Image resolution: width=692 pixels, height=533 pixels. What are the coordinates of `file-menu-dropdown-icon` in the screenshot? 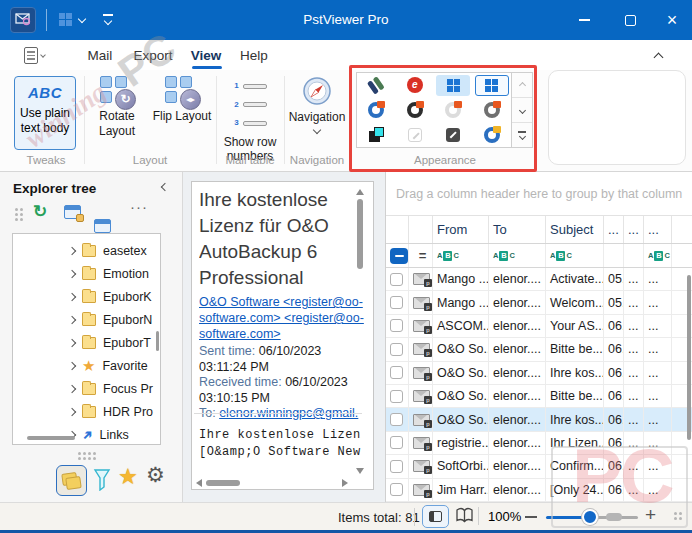 It's located at (43, 55).